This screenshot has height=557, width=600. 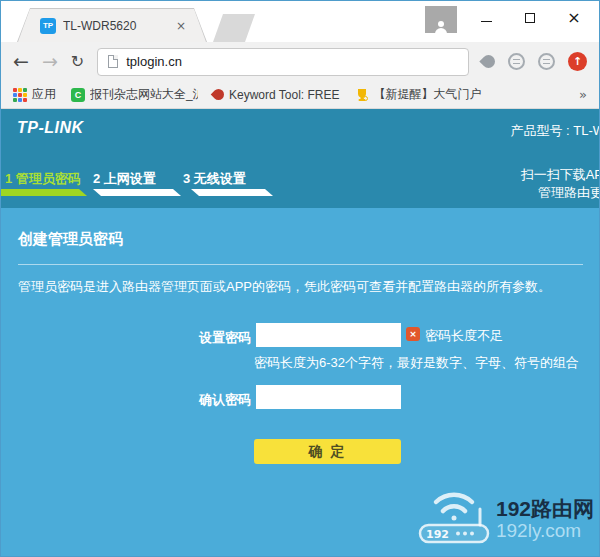 I want to click on confirm-button: 确 定, so click(x=328, y=452).